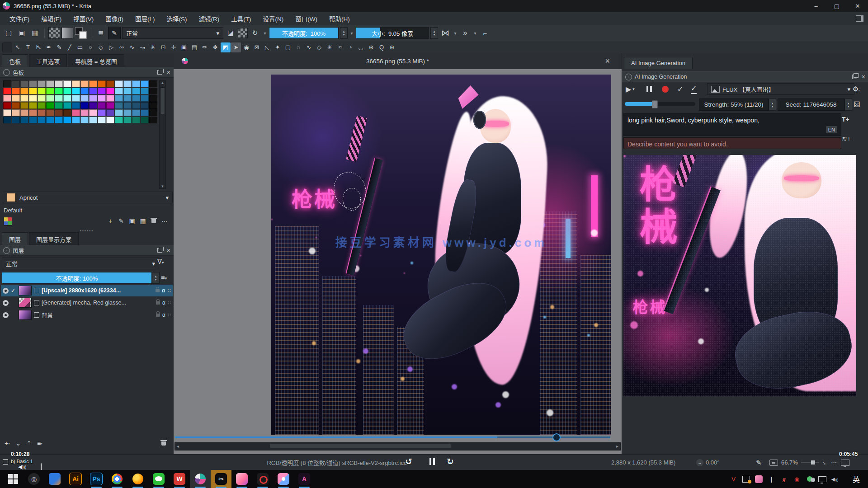 The image size is (868, 488). Describe the element at coordinates (15, 239) in the screenshot. I see `docker-tab-0: 图层` at that location.